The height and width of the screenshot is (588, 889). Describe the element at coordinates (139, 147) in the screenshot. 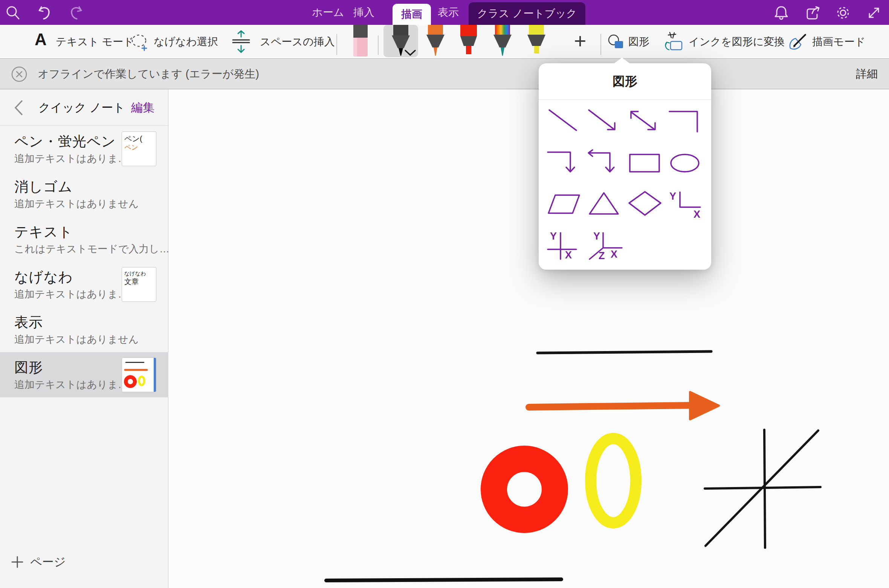

I see `thumb-text: ペン` at that location.